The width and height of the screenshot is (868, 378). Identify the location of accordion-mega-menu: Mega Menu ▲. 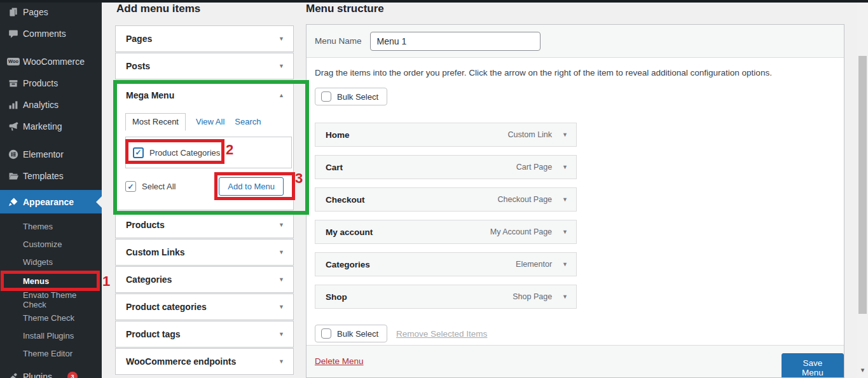
(205, 95).